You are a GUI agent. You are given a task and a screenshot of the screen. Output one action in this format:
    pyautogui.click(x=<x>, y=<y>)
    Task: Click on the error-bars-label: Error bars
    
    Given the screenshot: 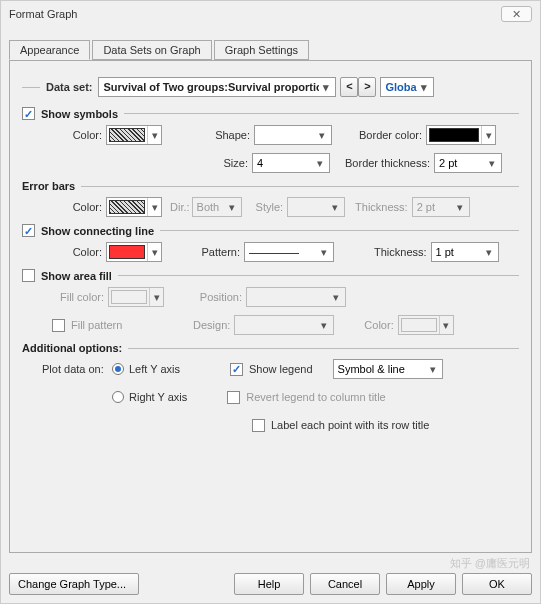 What is the action you would take?
    pyautogui.click(x=48, y=186)
    